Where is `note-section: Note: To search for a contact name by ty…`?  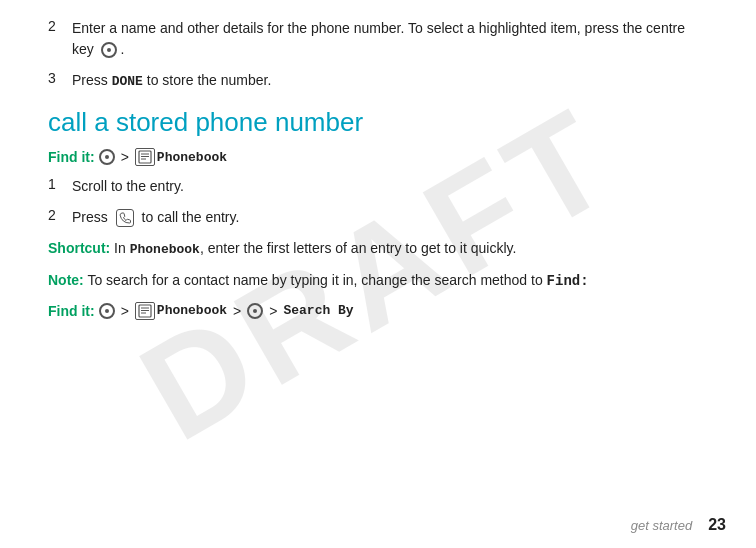 note-section: Note: To search for a contact name by ty… is located at coordinates (378, 281).